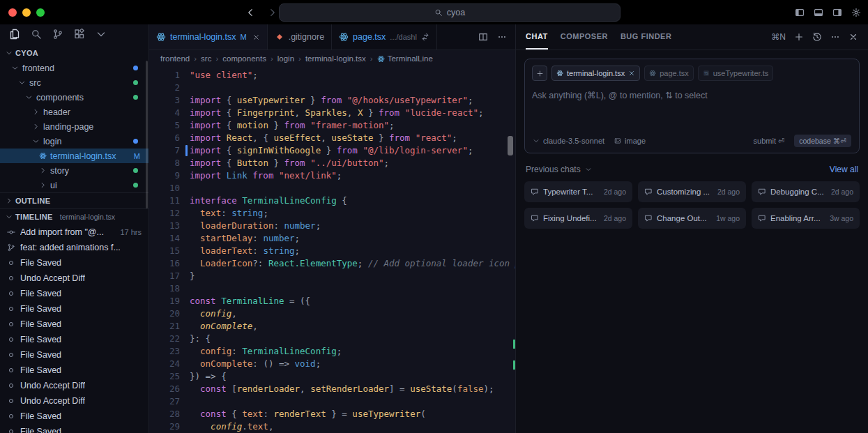 This screenshot has height=433, width=868. What do you see at coordinates (579, 192) in the screenshot?
I see `previous-chat-card: Typewriter T...2d ago` at bounding box center [579, 192].